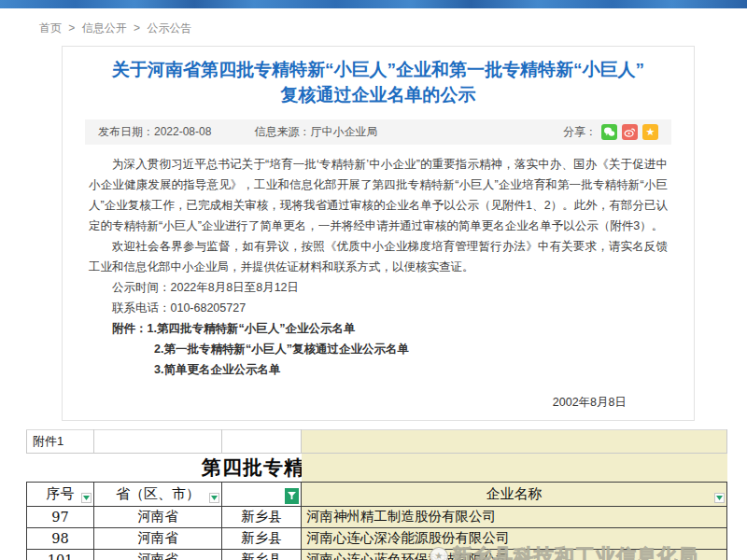  I want to click on attachment-line-3: 3.简单更名企业公示名单, so click(378, 370).